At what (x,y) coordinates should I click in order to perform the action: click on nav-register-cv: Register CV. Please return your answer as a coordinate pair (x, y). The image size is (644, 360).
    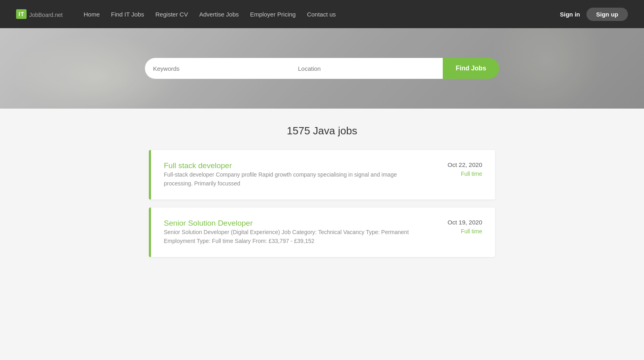
    Looking at the image, I should click on (171, 14).